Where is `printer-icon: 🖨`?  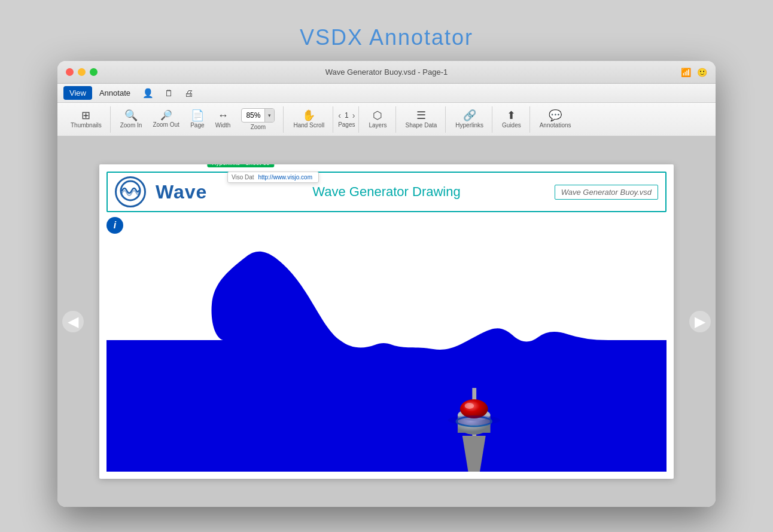
printer-icon: 🖨 is located at coordinates (189, 93).